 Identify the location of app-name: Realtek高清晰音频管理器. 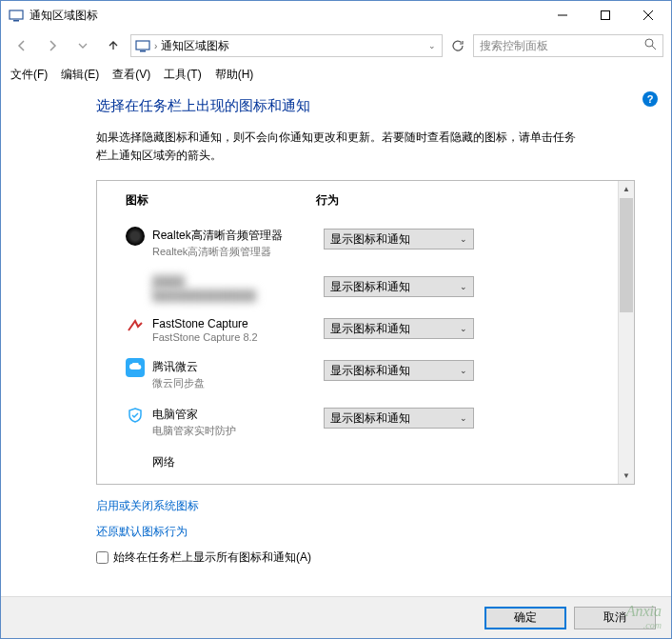
(238, 236).